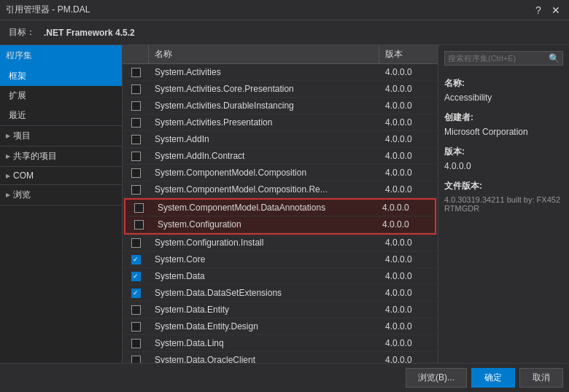 The height and width of the screenshot is (392, 569). I want to click on table-row: System.Configuration.Install 4.0.0.0, so click(280, 243).